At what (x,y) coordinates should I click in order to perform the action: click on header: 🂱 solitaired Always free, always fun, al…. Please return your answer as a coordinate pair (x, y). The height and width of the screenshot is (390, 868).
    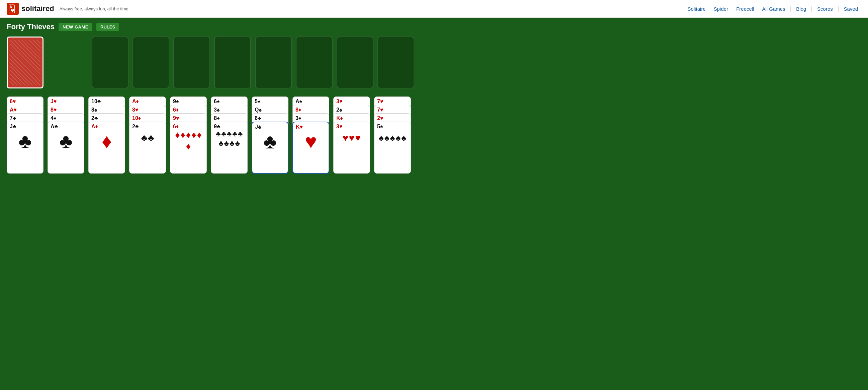
    Looking at the image, I should click on (434, 9).